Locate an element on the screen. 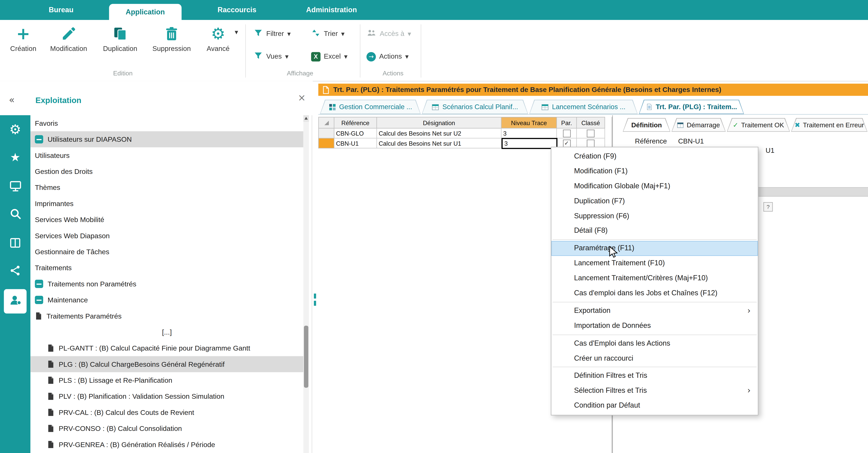  menu-item-cas-emploi-actions: Cas d'Emploi dans les Actions is located at coordinates (654, 343).